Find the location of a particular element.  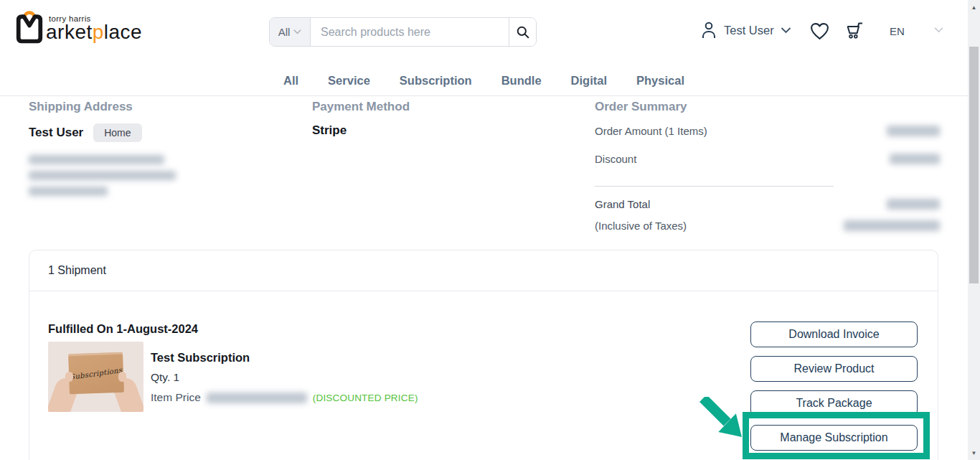

manage-subscription-button: Manage Subscription is located at coordinates (834, 438).